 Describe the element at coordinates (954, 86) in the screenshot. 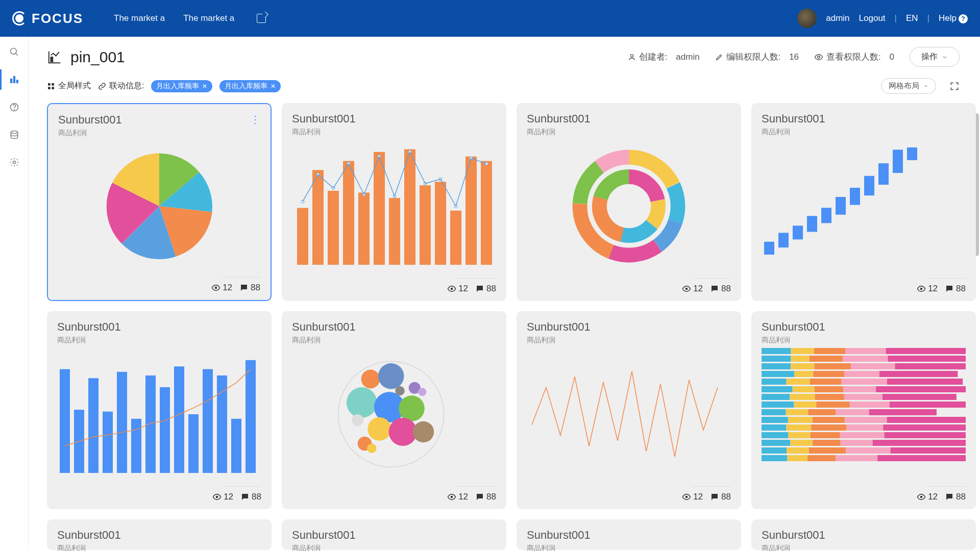

I see `fullscreen-icon` at that location.